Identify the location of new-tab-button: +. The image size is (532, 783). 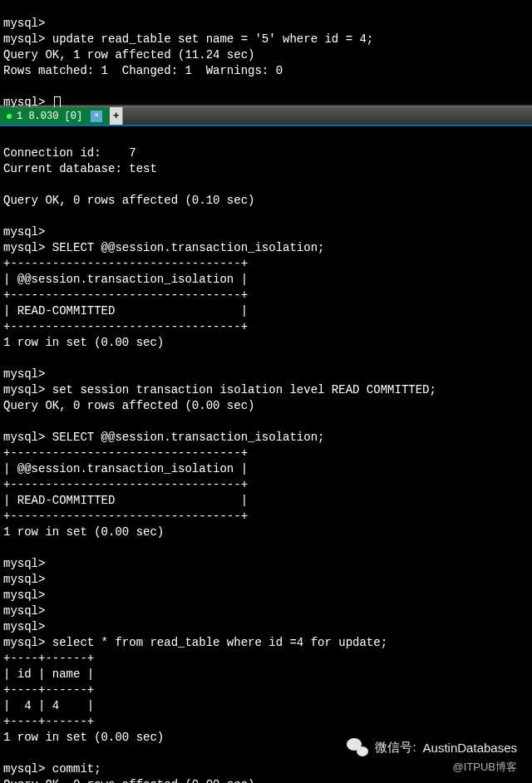
(116, 116).